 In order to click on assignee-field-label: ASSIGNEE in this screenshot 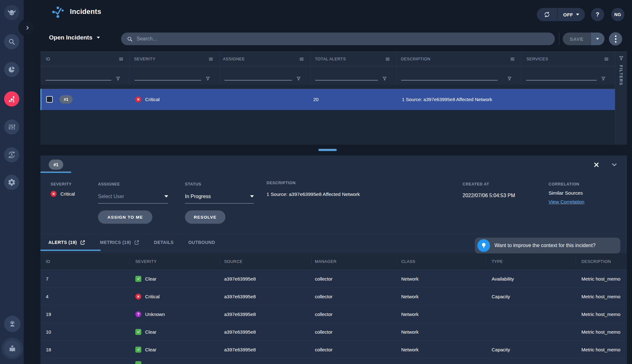, I will do `click(109, 184)`.